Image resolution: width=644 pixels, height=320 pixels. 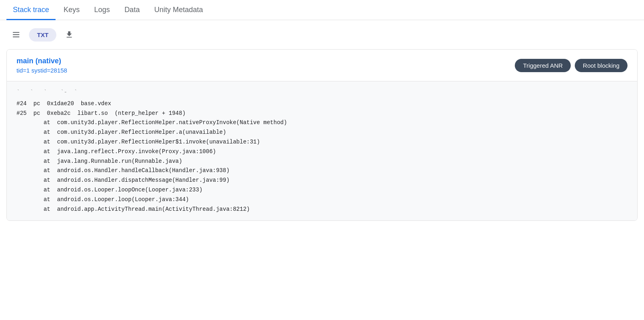 I want to click on tab-keys: Keys, so click(x=72, y=10).